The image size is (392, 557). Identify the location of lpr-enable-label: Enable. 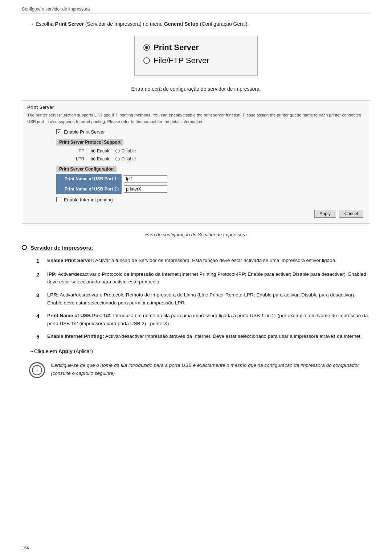
(104, 159).